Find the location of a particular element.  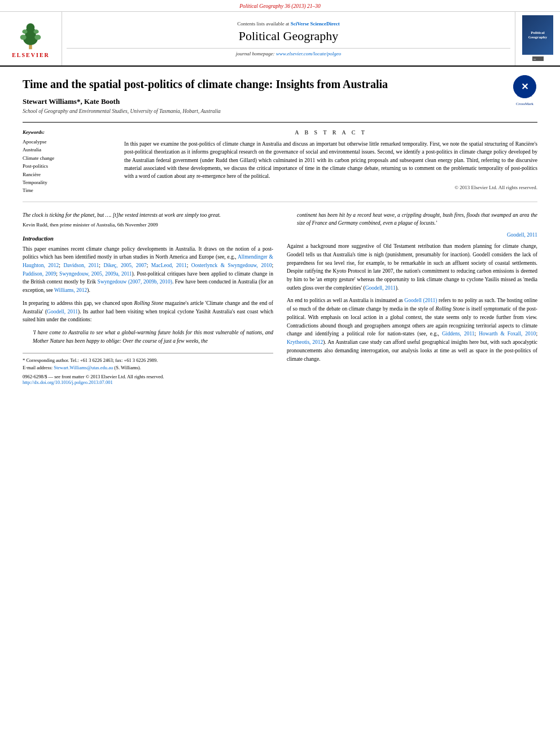

quote-continuation: continent has been hit by a record heat … is located at coordinates (417, 219).